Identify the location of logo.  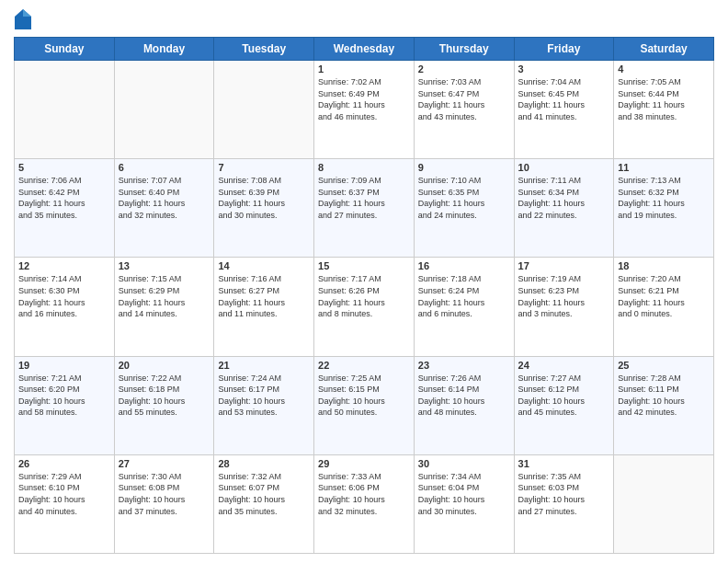
(23, 19).